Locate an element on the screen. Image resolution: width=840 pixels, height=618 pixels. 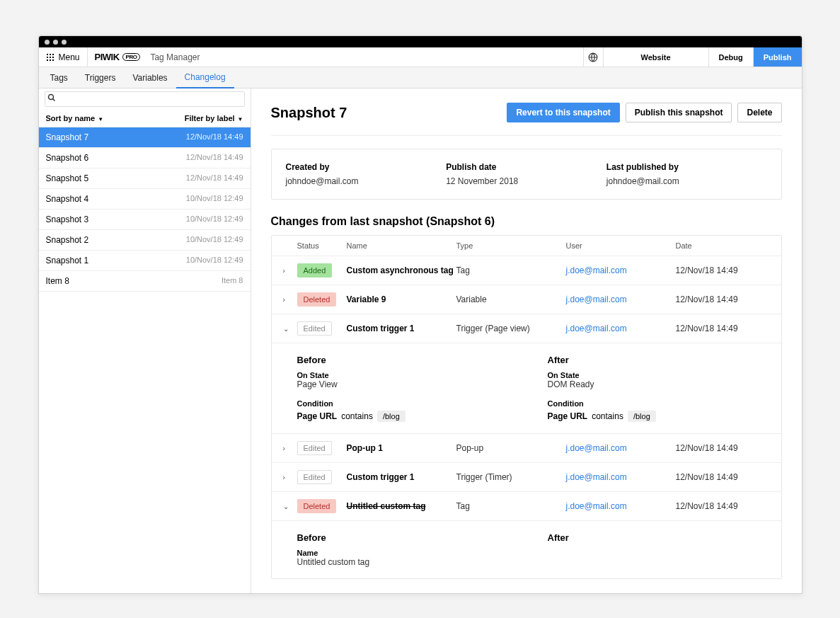
status-badge: Added is located at coordinates (315, 270).